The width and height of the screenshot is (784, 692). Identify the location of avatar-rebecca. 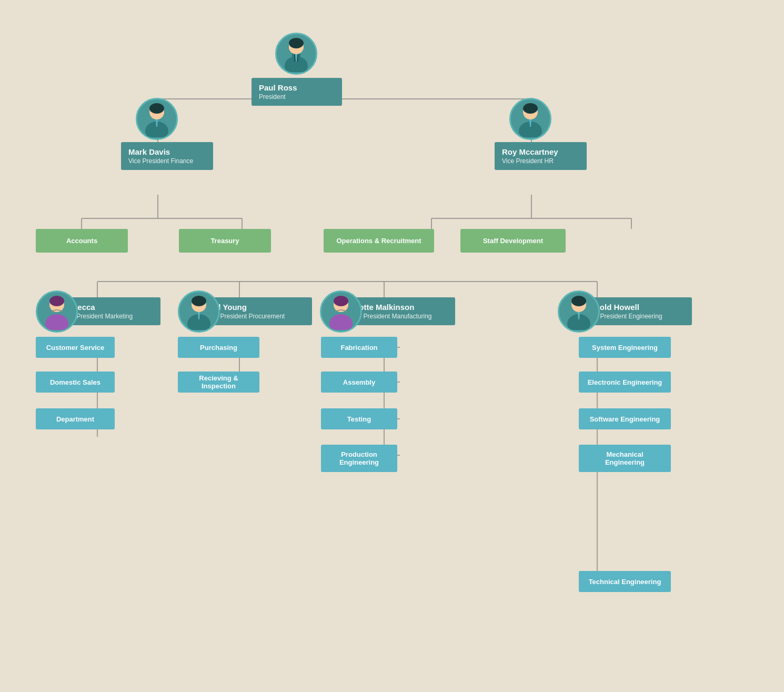
(57, 312).